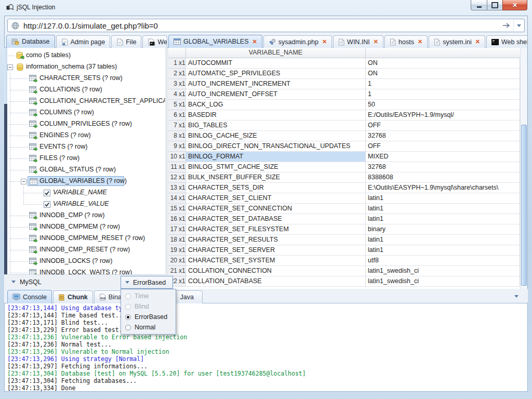 The image size is (532, 399). What do you see at coordinates (167, 168) in the screenshot?
I see `panel-splitter` at bounding box center [167, 168].